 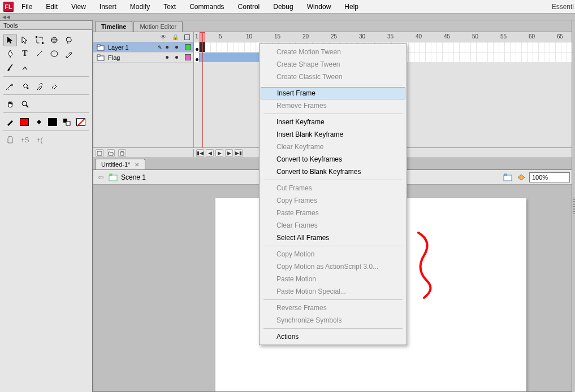 I want to click on scene-icon, so click(x=113, y=177).